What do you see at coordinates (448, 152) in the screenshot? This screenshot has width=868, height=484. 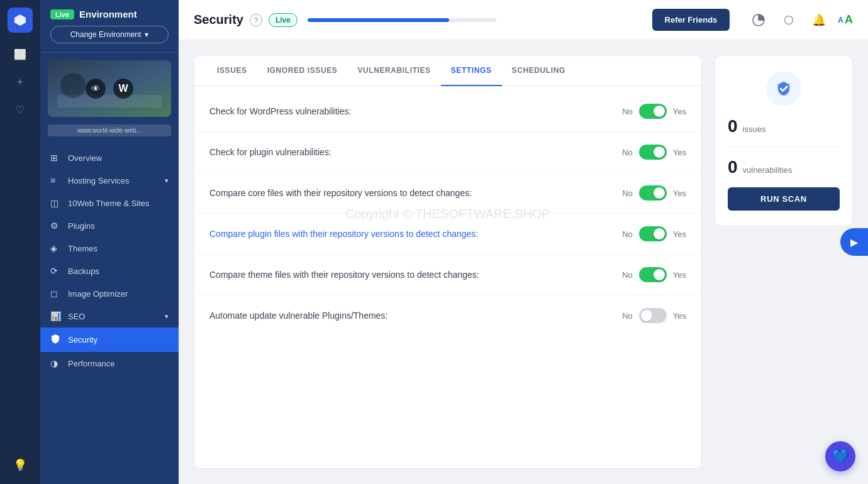 I see `setting-row: Check for plugin vulnerabilities: No Yes` at bounding box center [448, 152].